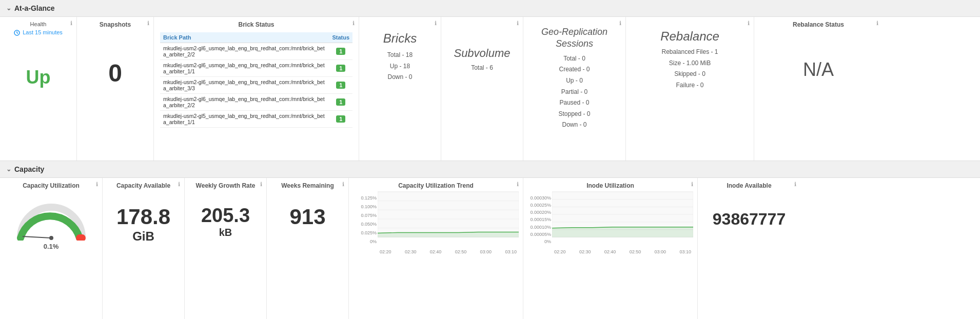 Image resolution: width=980 pixels, height=319 pixels. What do you see at coordinates (144, 217) in the screenshot?
I see `cap-avail-value: 178.8` at bounding box center [144, 217].